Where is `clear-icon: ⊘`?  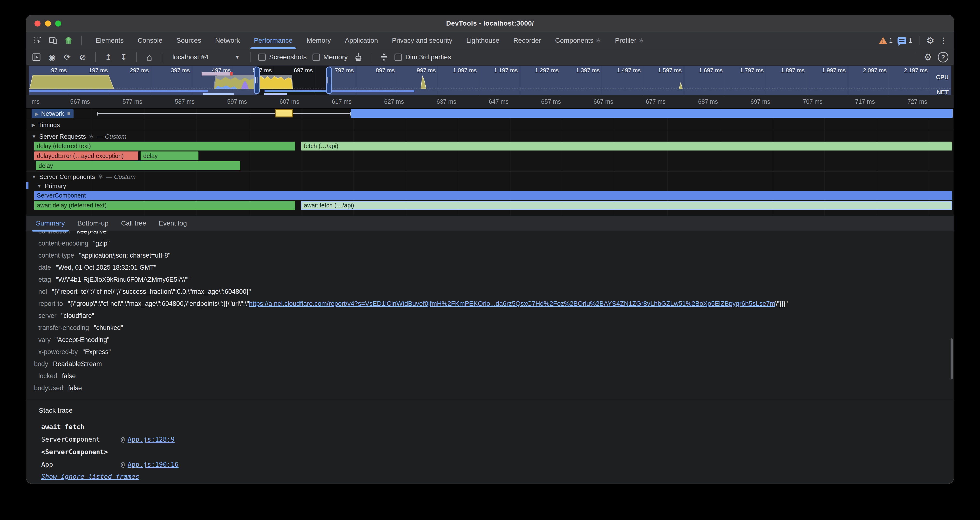 clear-icon: ⊘ is located at coordinates (83, 57).